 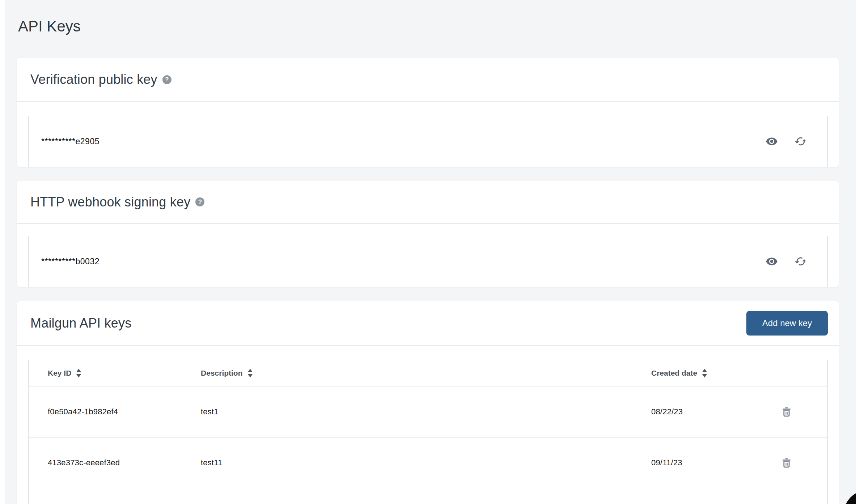 What do you see at coordinates (227, 373) in the screenshot?
I see `column-header-description: Description` at bounding box center [227, 373].